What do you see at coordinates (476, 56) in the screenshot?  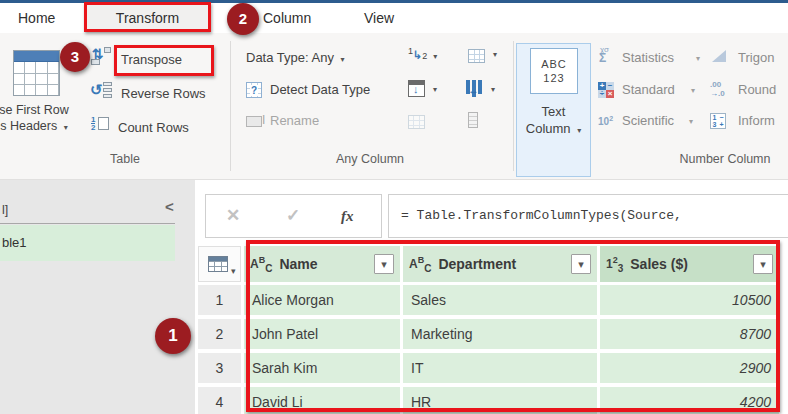 I see `move-icon` at bounding box center [476, 56].